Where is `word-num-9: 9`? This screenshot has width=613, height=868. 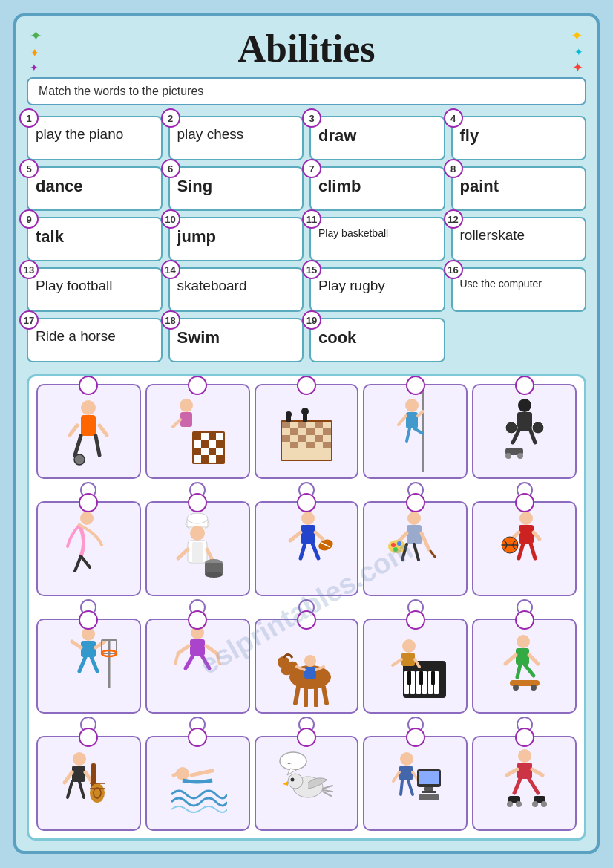
word-num-9: 9 is located at coordinates (29, 219).